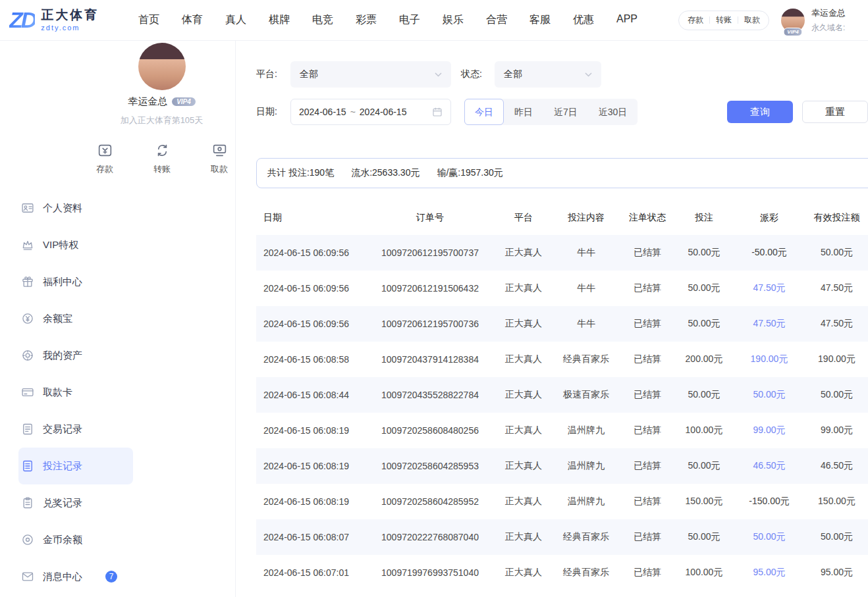 The height and width of the screenshot is (597, 868). I want to click on sidebar-item-10: 金币余额, so click(76, 540).